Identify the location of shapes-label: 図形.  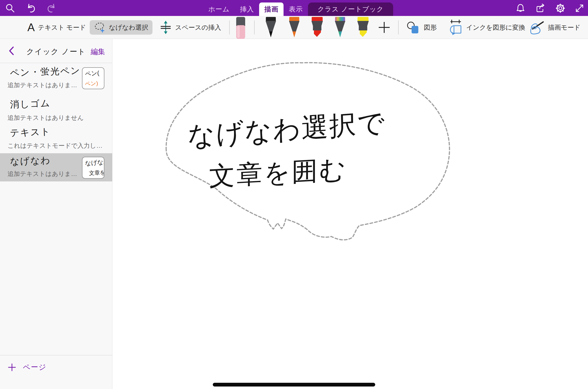
(430, 27).